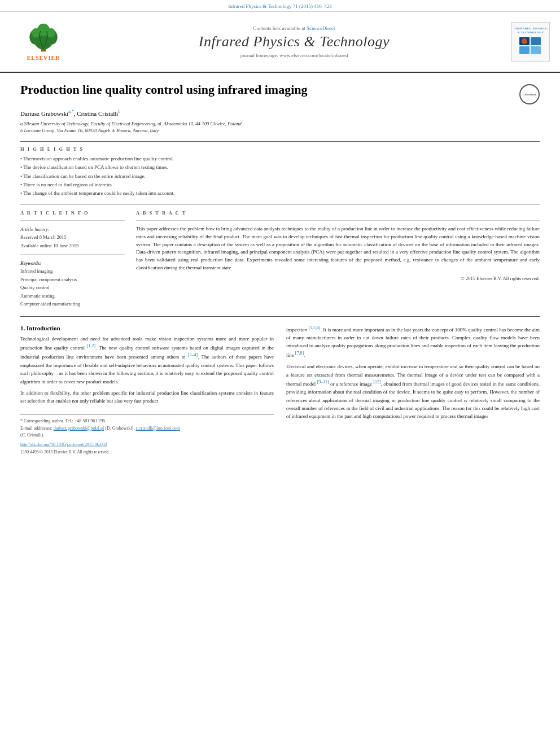 This screenshot has width=560, height=747. What do you see at coordinates (280, 259) in the screenshot?
I see `article-info-abstract: A R T I C L E I N F O Article history: R…` at bounding box center [280, 259].